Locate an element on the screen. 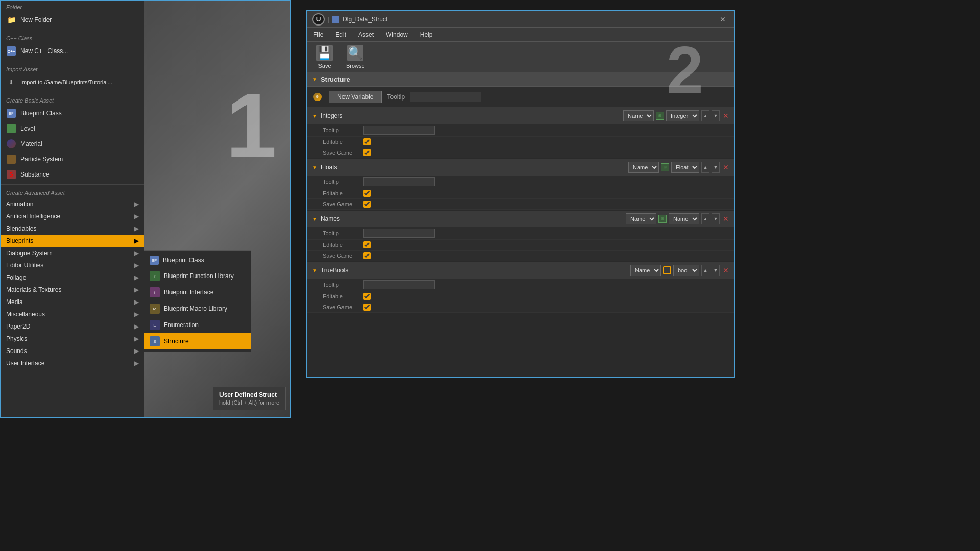  floats-delete-button: ✕ is located at coordinates (726, 167).